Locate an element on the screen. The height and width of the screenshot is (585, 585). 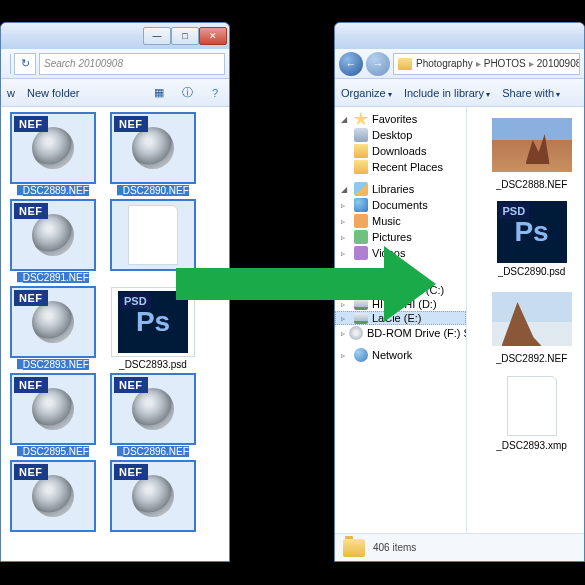
close-button: ✕ is located at coordinates (213, 36).